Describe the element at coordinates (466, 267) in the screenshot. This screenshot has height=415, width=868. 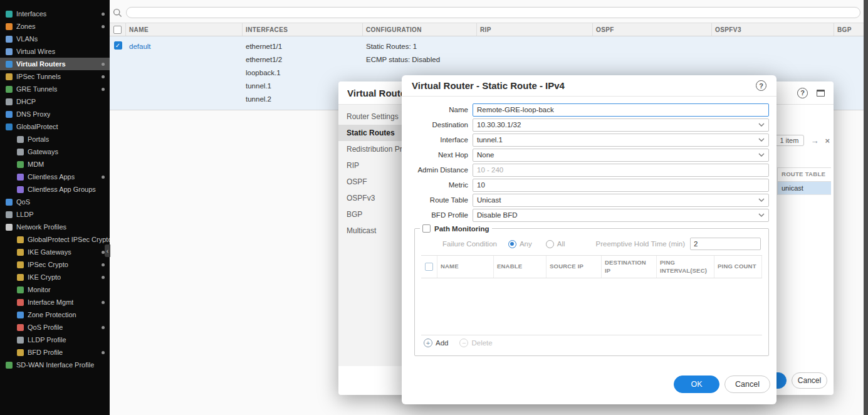
I see `pm-column-header-name: NAME` at that location.